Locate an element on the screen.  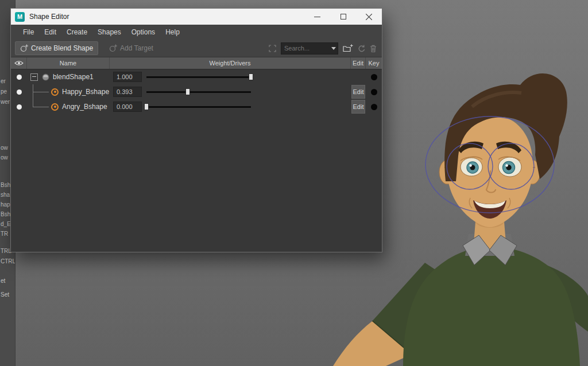
add-target-icon is located at coordinates (113, 48).